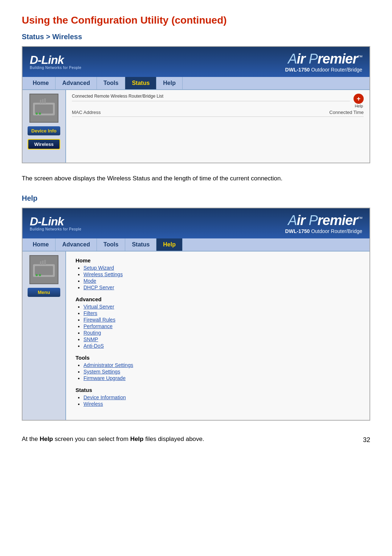  What do you see at coordinates (105, 397) in the screenshot?
I see `device-info-link: Device Information` at bounding box center [105, 397].